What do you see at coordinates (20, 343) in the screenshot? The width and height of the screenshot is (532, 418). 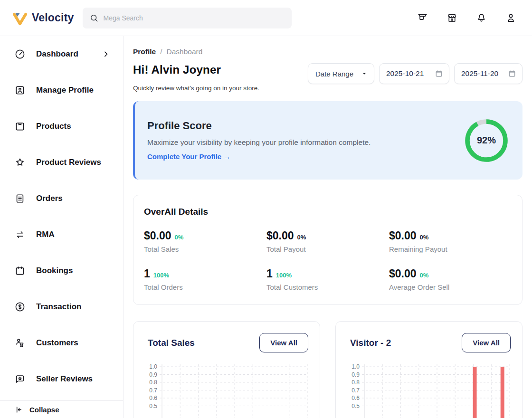 I see `customer-cart-icon` at bounding box center [20, 343].